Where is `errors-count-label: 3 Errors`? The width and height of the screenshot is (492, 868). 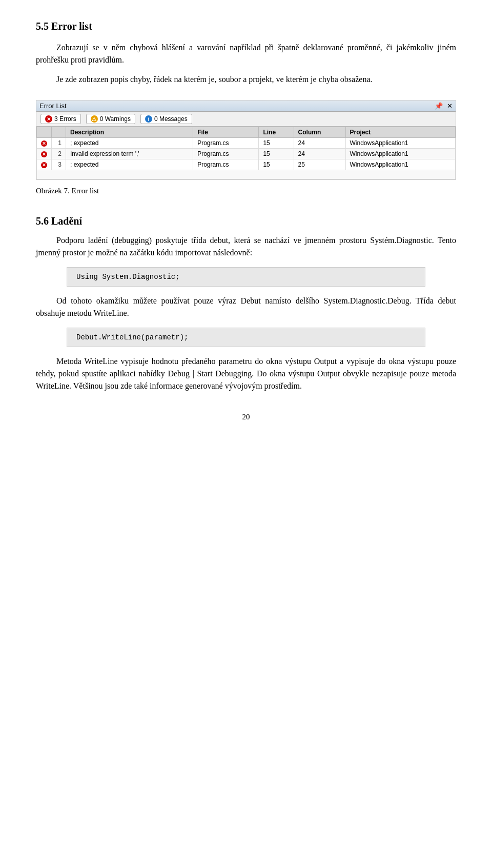 errors-count-label: 3 Errors is located at coordinates (66, 119).